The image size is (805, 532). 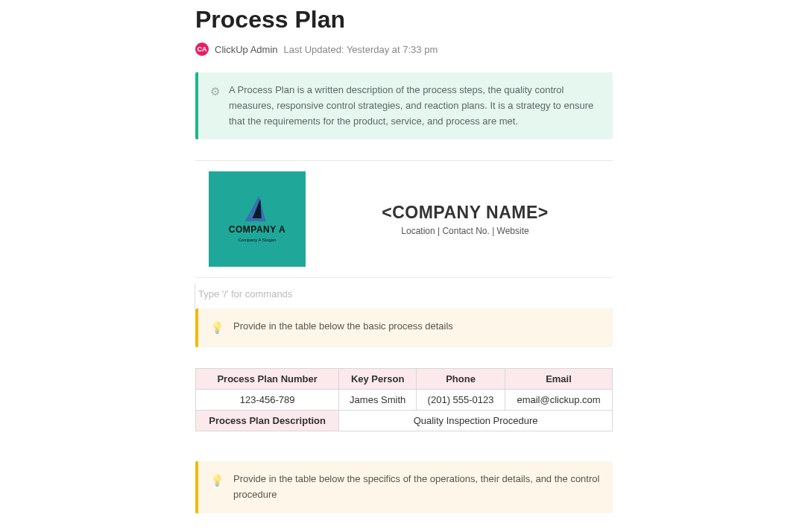 What do you see at coordinates (257, 229) in the screenshot?
I see `logo-name: COMPANY A` at bounding box center [257, 229].